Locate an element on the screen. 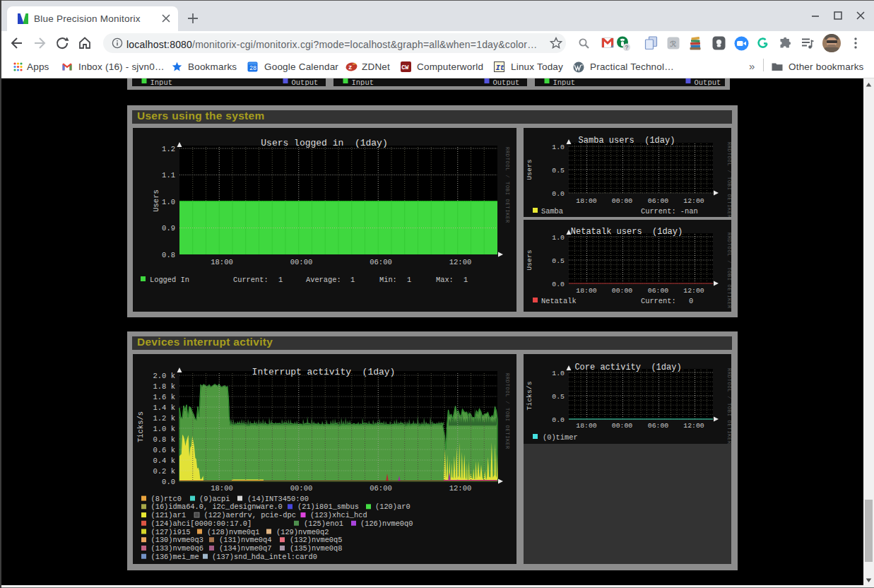 The height and width of the screenshot is (588, 874). svg-text: (136)mei_me is located at coordinates (175, 557).